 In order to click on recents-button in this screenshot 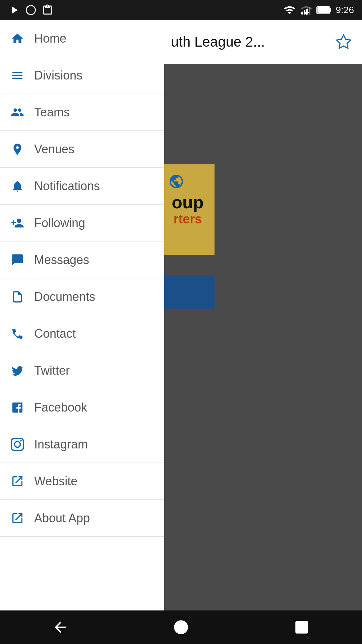, I will do `click(302, 627)`.